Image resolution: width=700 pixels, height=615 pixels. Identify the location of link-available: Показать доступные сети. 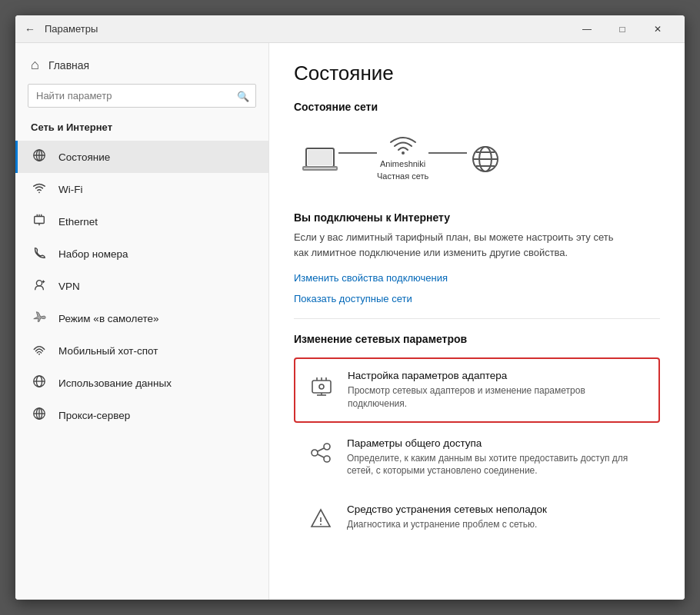
(477, 298).